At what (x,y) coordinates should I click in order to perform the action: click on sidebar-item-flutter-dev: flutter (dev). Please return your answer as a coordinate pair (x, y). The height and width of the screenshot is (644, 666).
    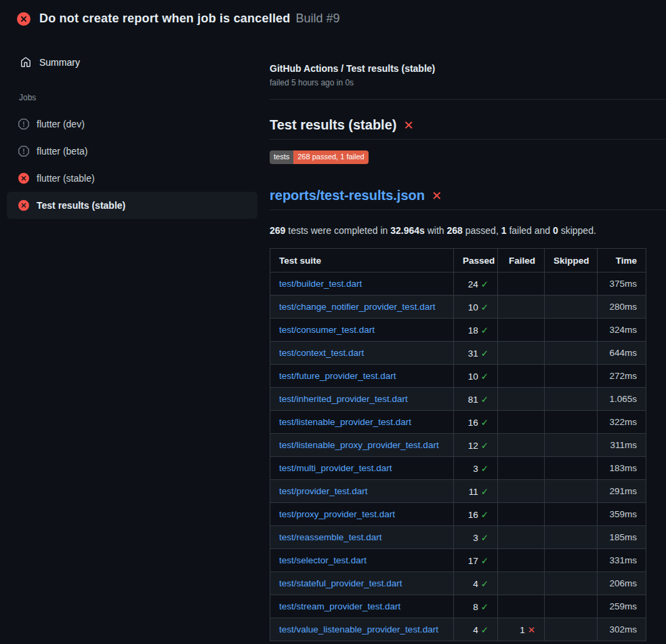
    Looking at the image, I should click on (132, 124).